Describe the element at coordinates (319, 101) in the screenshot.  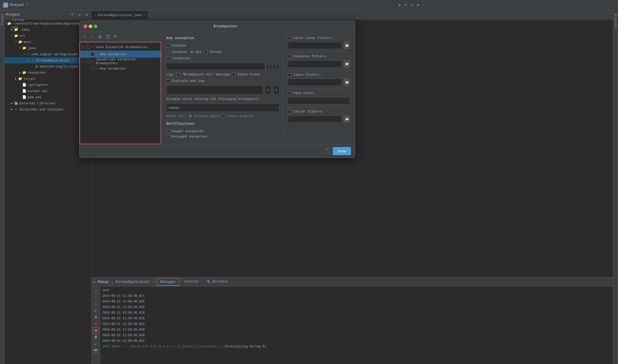
I see `pass-count-input` at that location.